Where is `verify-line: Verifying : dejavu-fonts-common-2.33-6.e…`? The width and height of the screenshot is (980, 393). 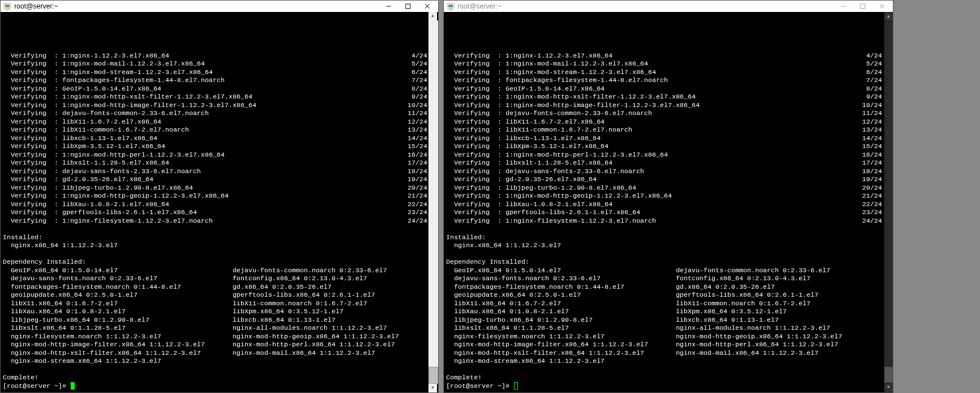
verify-line: Verifying : dejavu-fonts-common-2.33-6.e… is located at coordinates (664, 114).